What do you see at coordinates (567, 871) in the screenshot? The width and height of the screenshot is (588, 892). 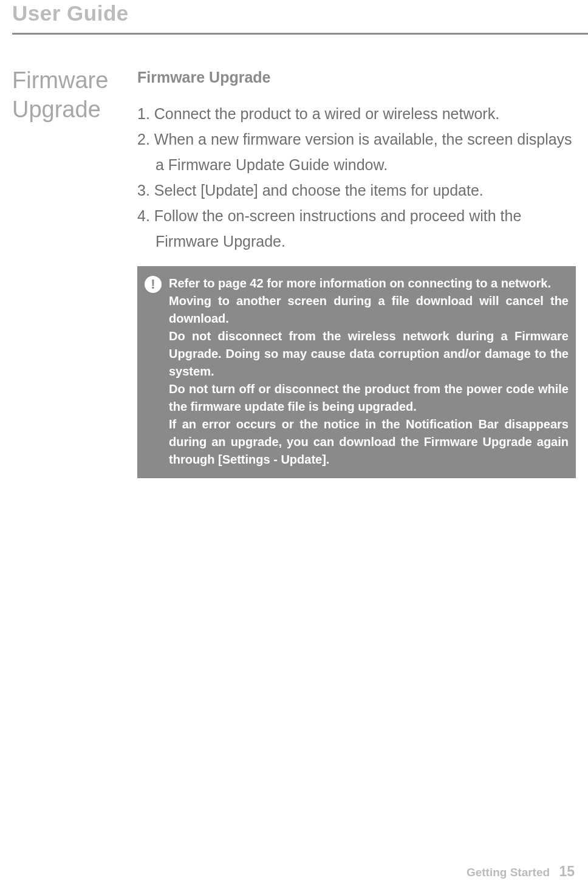 I see `page-number: 15` at bounding box center [567, 871].